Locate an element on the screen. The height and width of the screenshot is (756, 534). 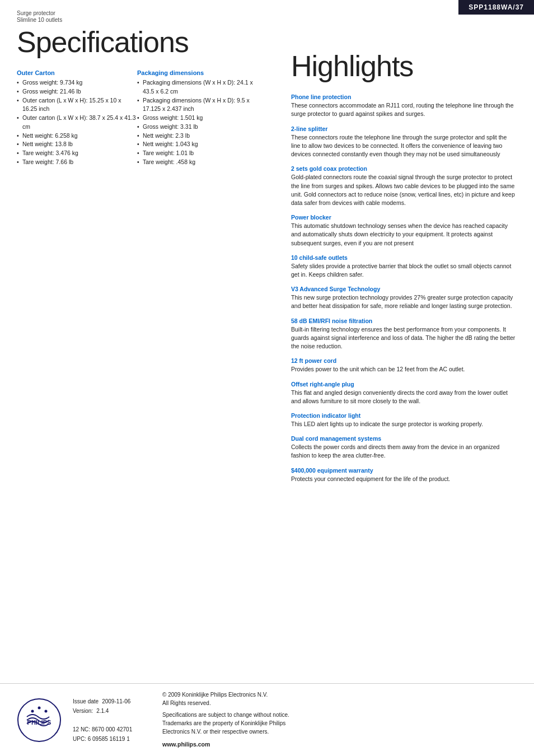
highlight-section: 2 sets gold coax protectionGold-plated c… is located at coordinates (404, 186).